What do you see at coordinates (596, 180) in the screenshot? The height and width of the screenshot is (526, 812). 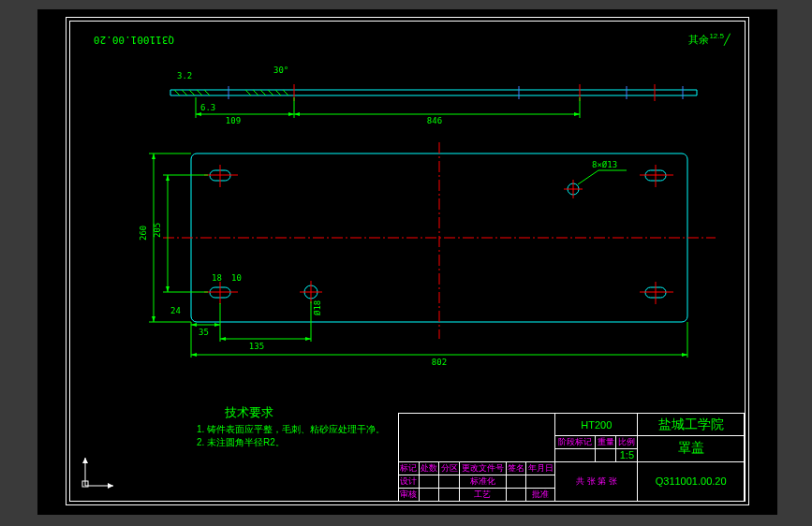 I see `hole-tr: 8×Ø13` at bounding box center [596, 180].